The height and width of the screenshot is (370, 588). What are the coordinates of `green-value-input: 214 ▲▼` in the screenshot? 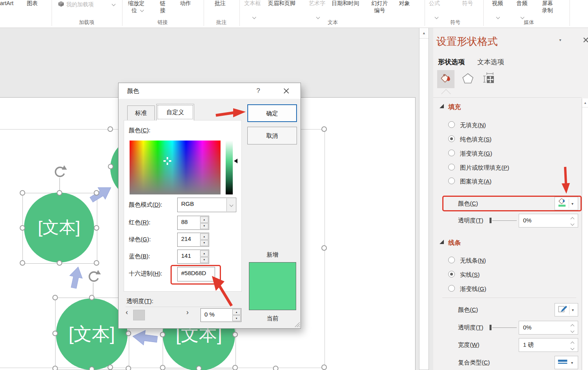 It's located at (193, 240).